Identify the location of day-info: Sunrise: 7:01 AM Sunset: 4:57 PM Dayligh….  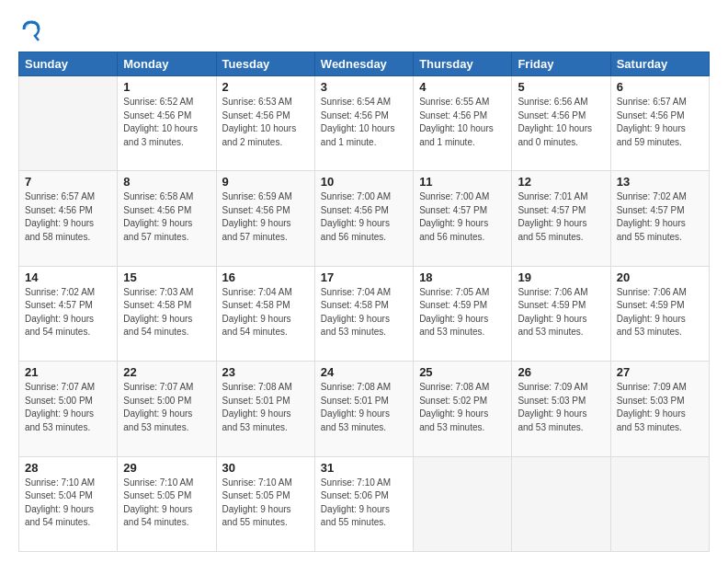
(561, 217).